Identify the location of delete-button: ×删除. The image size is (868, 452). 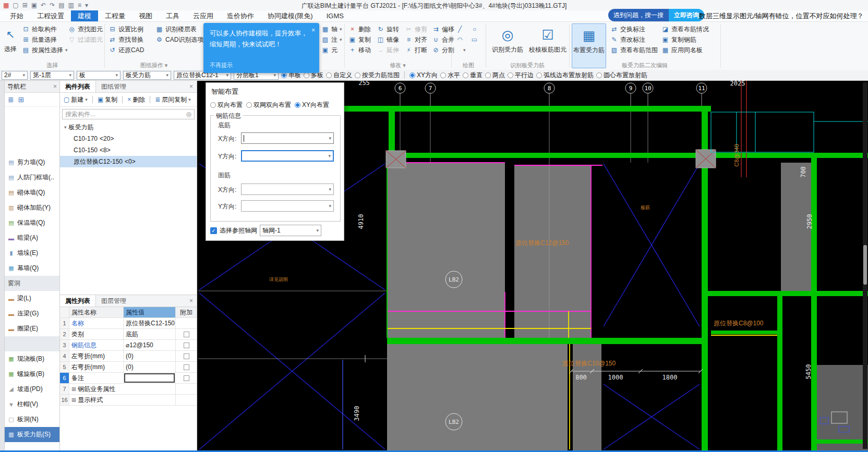
(360, 29).